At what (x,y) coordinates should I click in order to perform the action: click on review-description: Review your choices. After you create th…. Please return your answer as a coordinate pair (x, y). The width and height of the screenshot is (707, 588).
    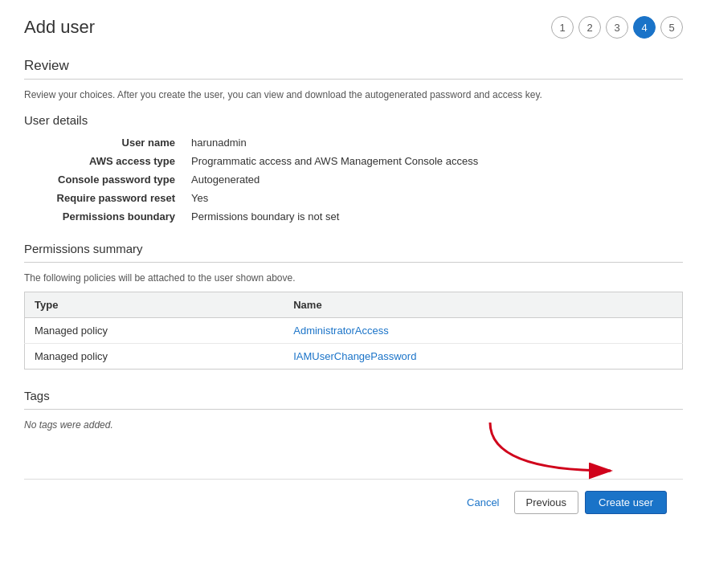
    Looking at the image, I should click on (354, 95).